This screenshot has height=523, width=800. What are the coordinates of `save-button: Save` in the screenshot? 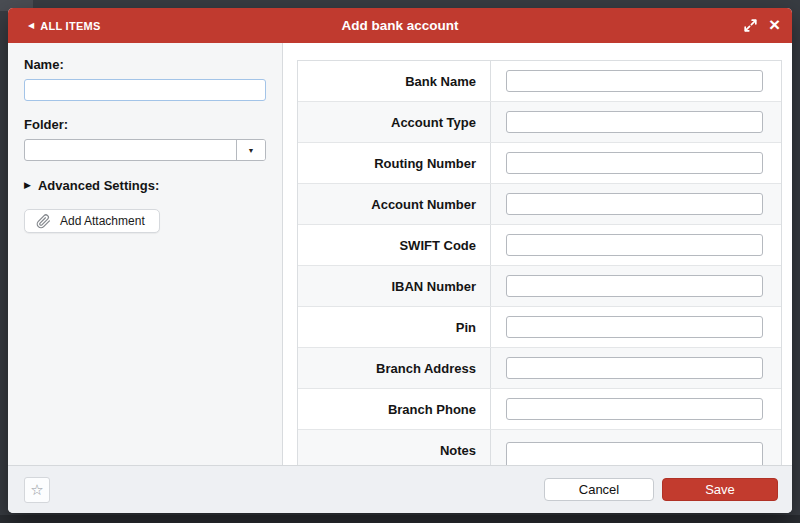 It's located at (720, 490).